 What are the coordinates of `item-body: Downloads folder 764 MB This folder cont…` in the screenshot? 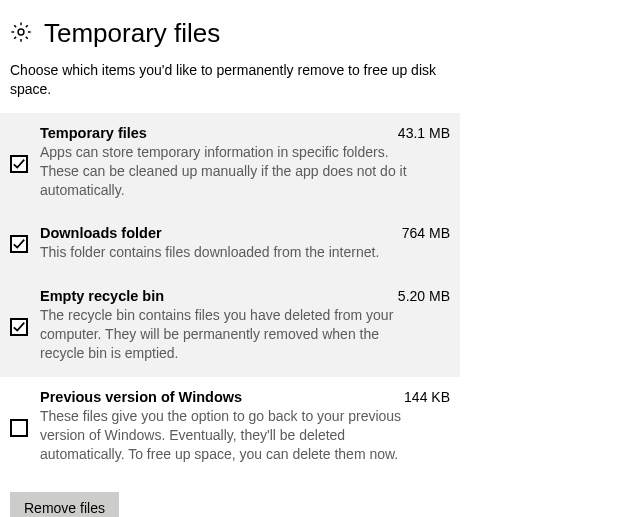 It's located at (245, 244).